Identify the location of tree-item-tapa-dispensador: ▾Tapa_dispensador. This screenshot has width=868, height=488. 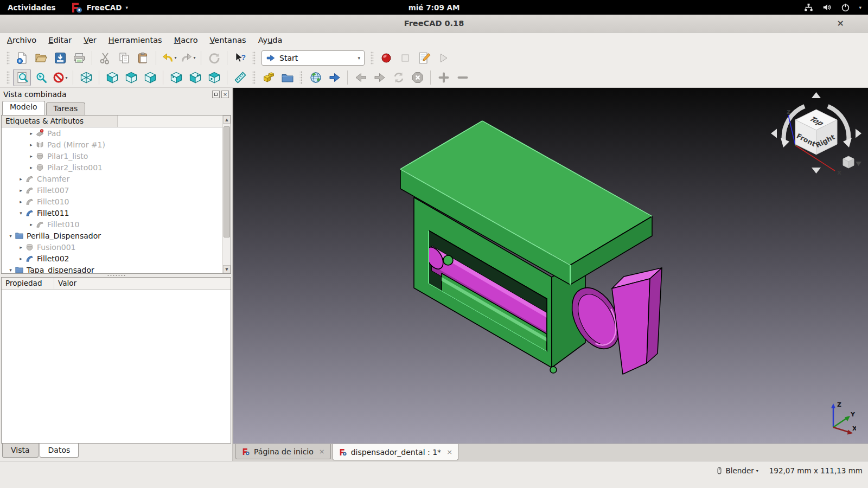
(112, 269).